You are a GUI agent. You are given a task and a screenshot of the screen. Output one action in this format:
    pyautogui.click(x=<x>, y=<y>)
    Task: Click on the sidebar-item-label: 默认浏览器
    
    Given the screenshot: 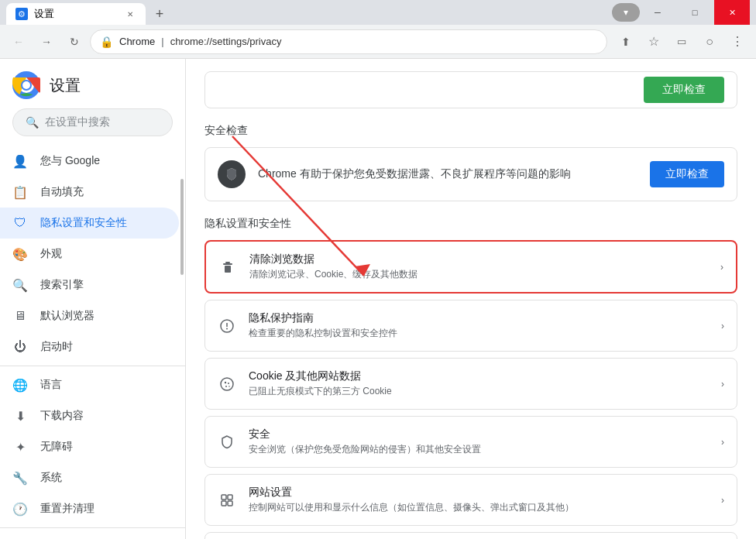 What is the action you would take?
    pyautogui.click(x=67, y=316)
    